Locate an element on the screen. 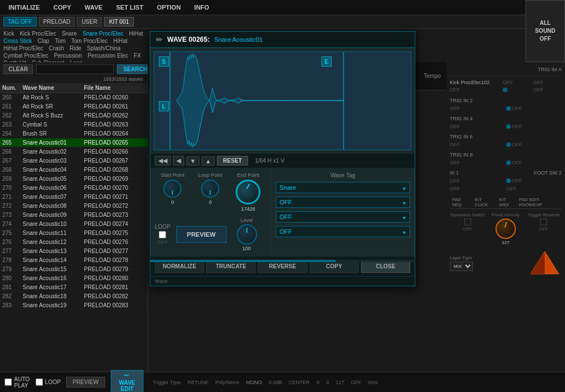  transport-rewind-btn: ◀◀ is located at coordinates (163, 160).